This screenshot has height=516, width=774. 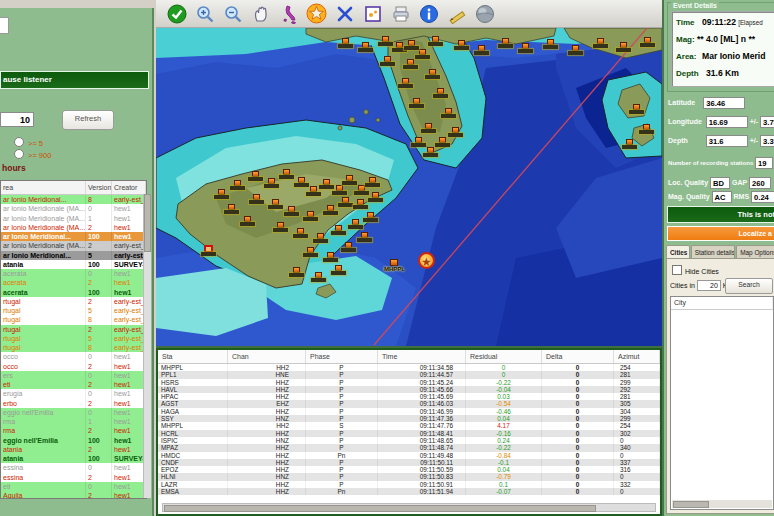 I want to click on italy-extent-icon, so click(x=288, y=14).